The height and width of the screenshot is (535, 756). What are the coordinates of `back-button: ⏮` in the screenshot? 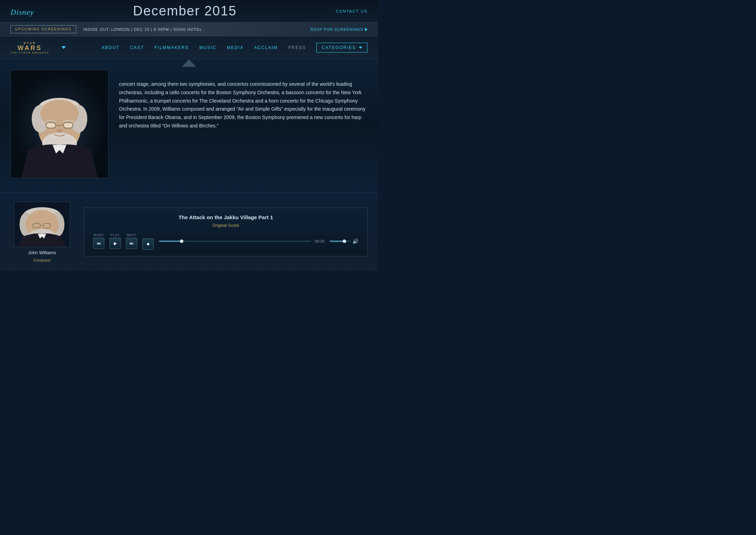 It's located at (99, 243).